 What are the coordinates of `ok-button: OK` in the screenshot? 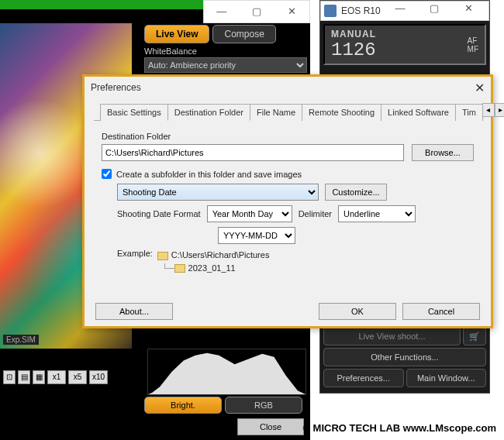 It's located at (357, 311).